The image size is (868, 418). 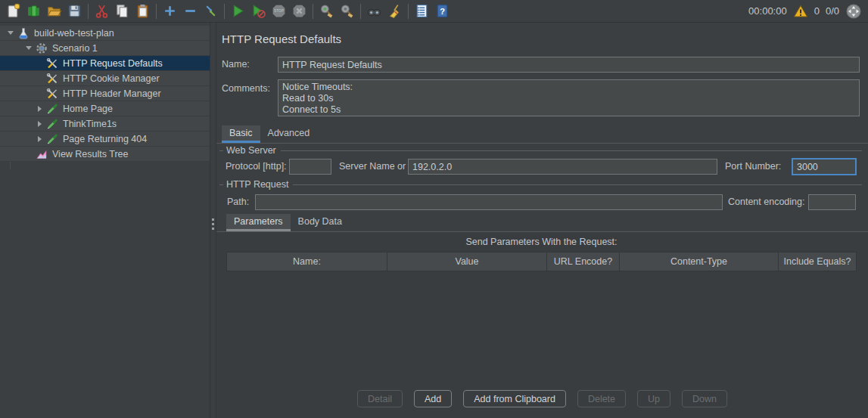 I want to click on stop-icon: STOP, so click(x=278, y=11).